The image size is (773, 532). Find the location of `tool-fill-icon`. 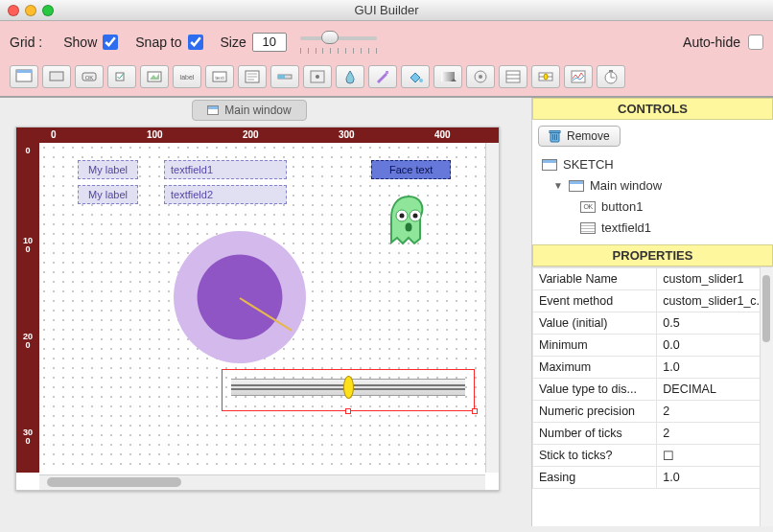

tool-fill-icon is located at coordinates (415, 77).